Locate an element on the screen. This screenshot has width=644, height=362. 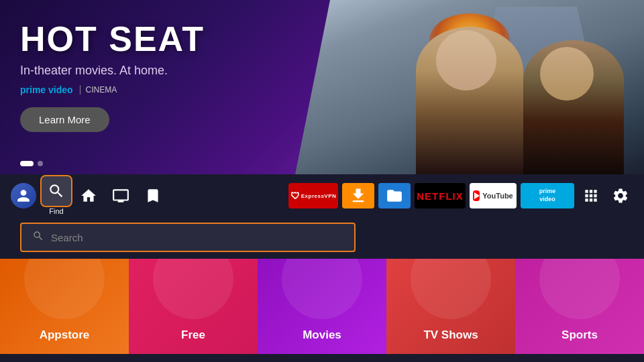
hero-subtitle: In-theater movies. At home. is located at coordinates (113, 71).